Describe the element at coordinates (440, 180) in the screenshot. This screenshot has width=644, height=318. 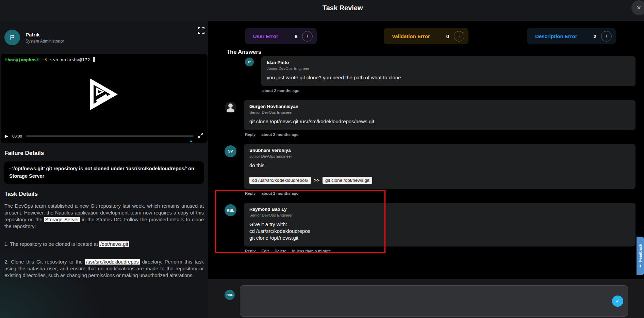
I see `command-chips-row: cd /usr/src/kodekloudrepos/>>git clone /…` at that location.